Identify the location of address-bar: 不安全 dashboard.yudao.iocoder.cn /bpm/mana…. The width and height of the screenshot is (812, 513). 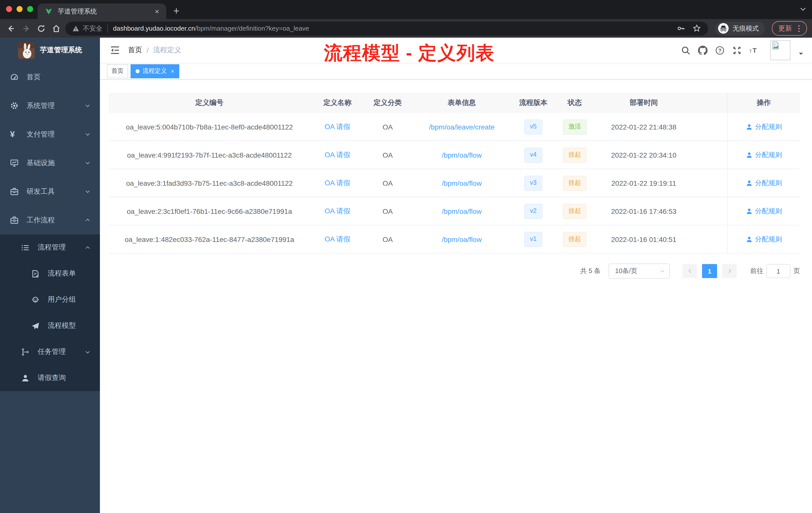
(387, 28).